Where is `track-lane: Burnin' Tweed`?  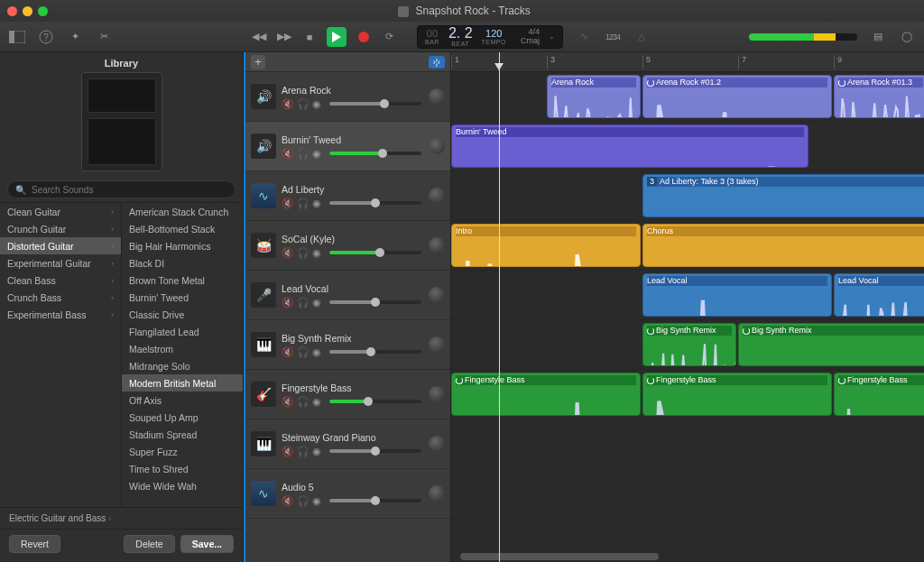
track-lane: Burnin' Tweed is located at coordinates (688, 146).